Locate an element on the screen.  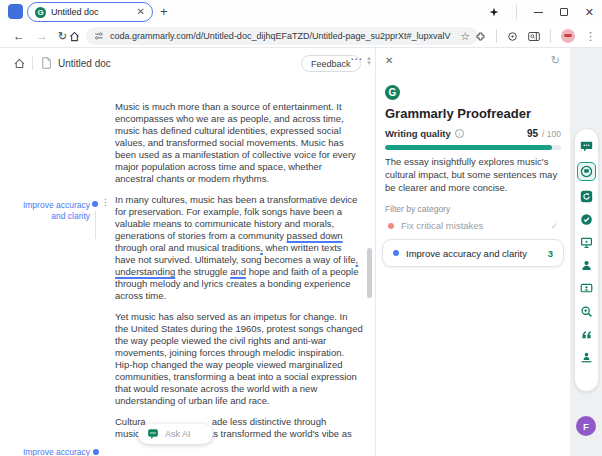
quality-summary: The essay insightfully explores music's … is located at coordinates (472, 174).